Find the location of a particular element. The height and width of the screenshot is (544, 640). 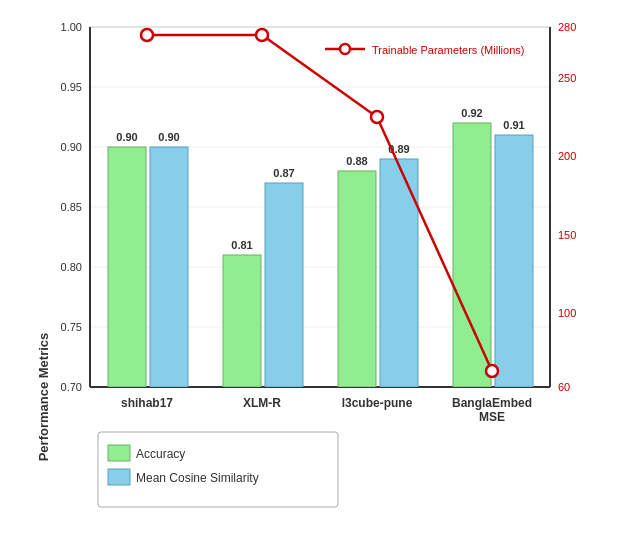

y-axis-label-70: 0.70 is located at coordinates (72, 387).